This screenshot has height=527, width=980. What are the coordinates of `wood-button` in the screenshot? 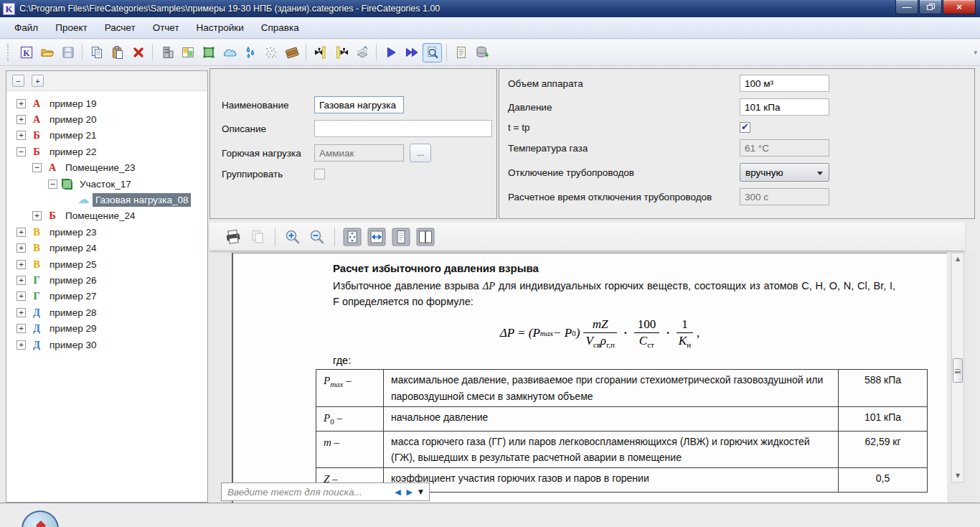 It's located at (291, 53).